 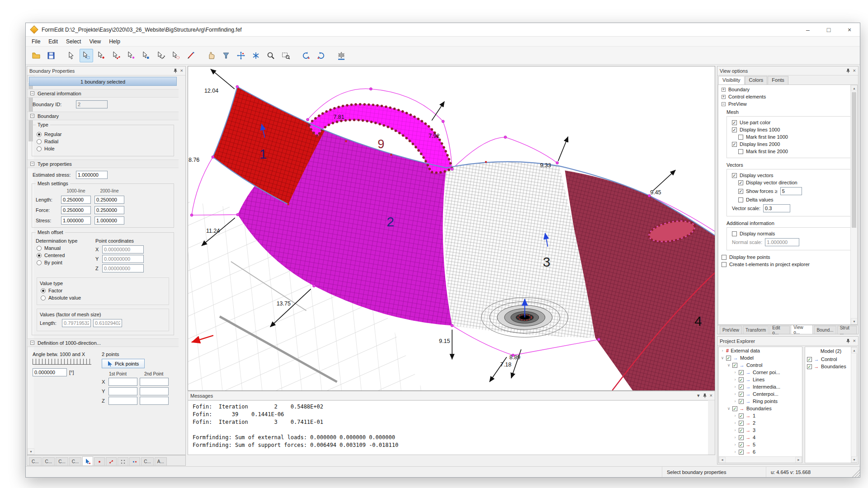 I want to click on tab-colors: Colors, so click(x=756, y=80).